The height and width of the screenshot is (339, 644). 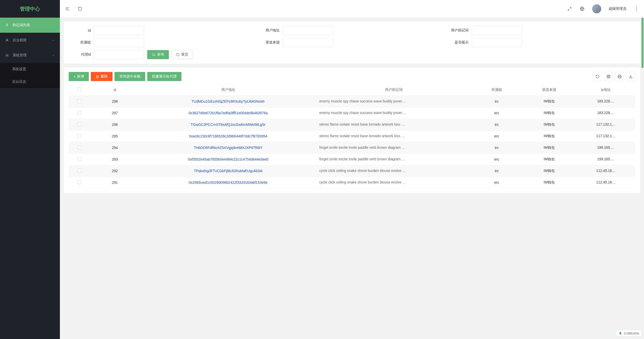 I want to click on leaf-icon, so click(x=620, y=333).